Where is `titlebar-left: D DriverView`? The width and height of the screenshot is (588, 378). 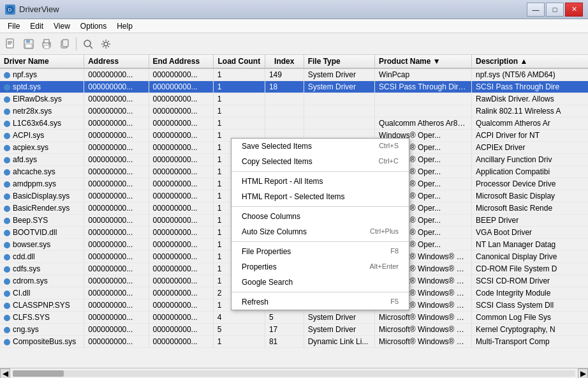 titlebar-left: D DriverView is located at coordinates (32, 10).